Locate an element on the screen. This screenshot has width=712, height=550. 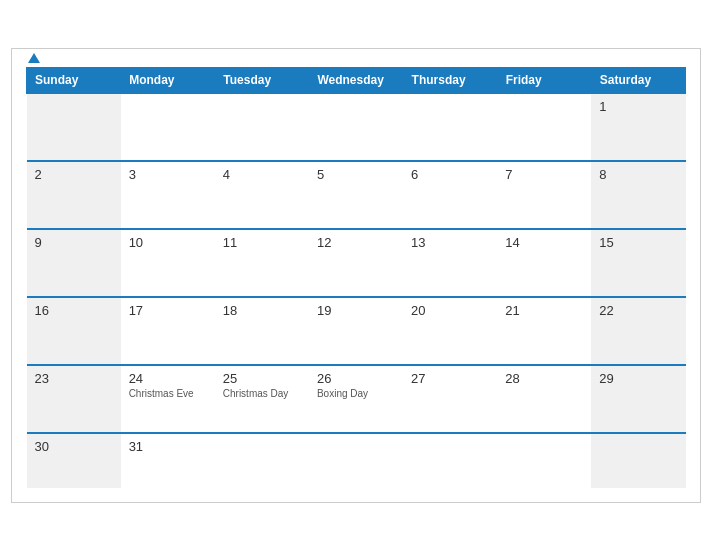
calendar-cell: 14 is located at coordinates (544, 263).